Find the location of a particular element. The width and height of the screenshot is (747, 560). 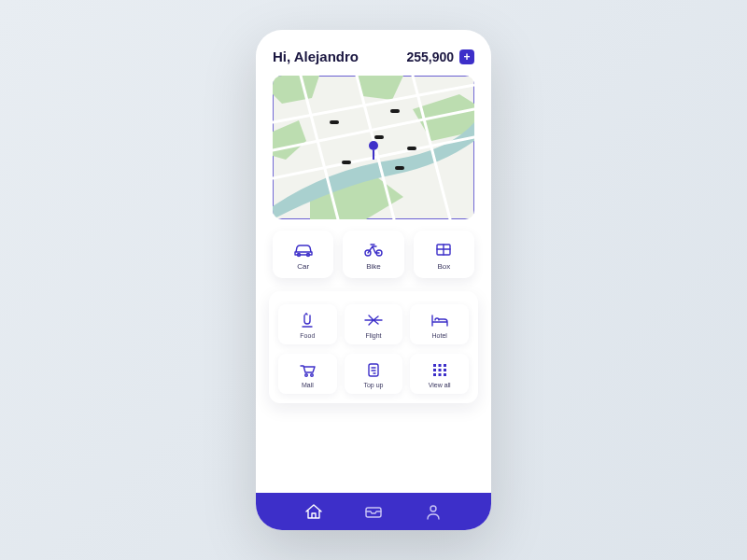

transport-label: Car is located at coordinates (303, 267).